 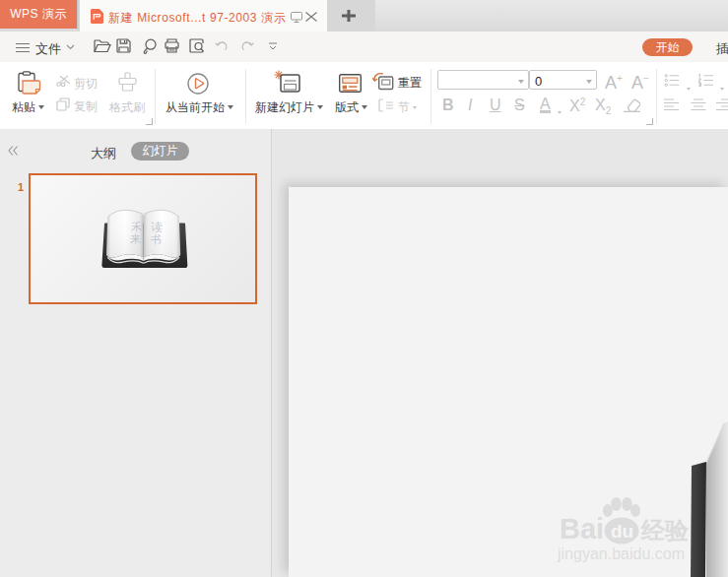 I want to click on svg-text: 经验, so click(x=665, y=530).